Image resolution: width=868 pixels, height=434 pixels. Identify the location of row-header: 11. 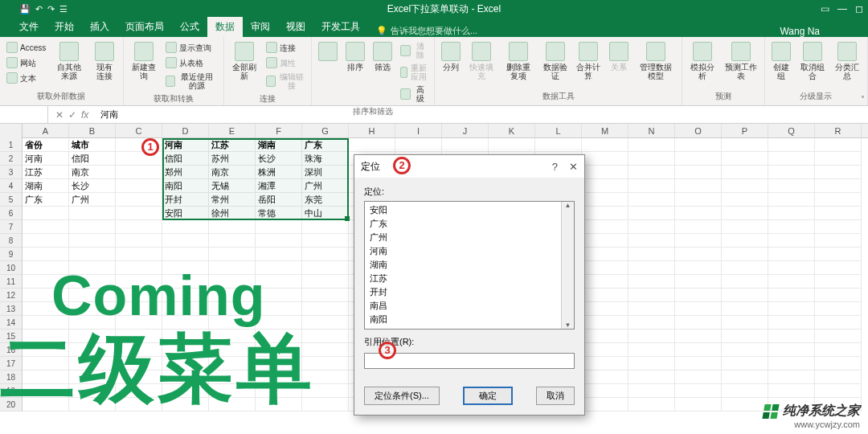
(11, 281).